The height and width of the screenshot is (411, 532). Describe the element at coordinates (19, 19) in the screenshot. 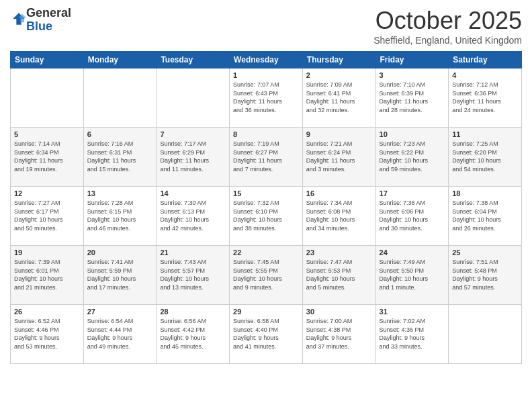

I see `logo-icon` at that location.